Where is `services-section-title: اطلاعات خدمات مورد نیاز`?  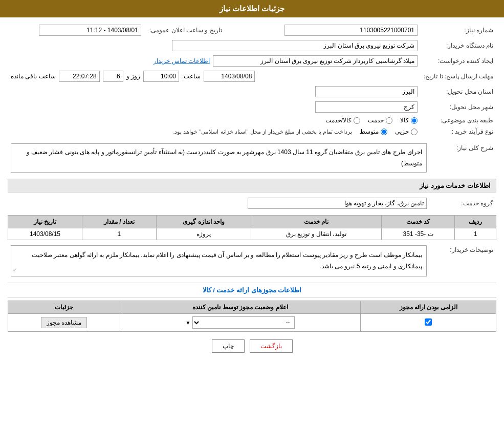
services-section-title: اطلاعات خدمات مورد نیاز is located at coordinates (252, 185).